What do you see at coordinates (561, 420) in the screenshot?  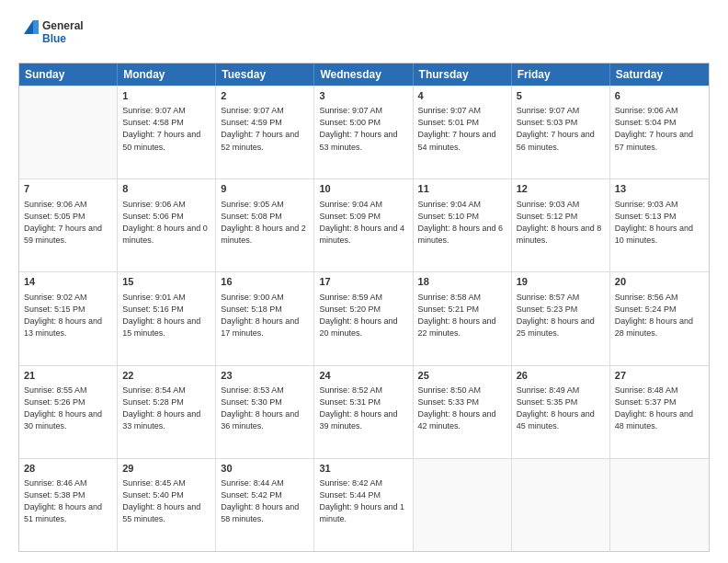 I see `daylight-text: Daylight: 8 hours and 45 minutes.` at bounding box center [561, 420].